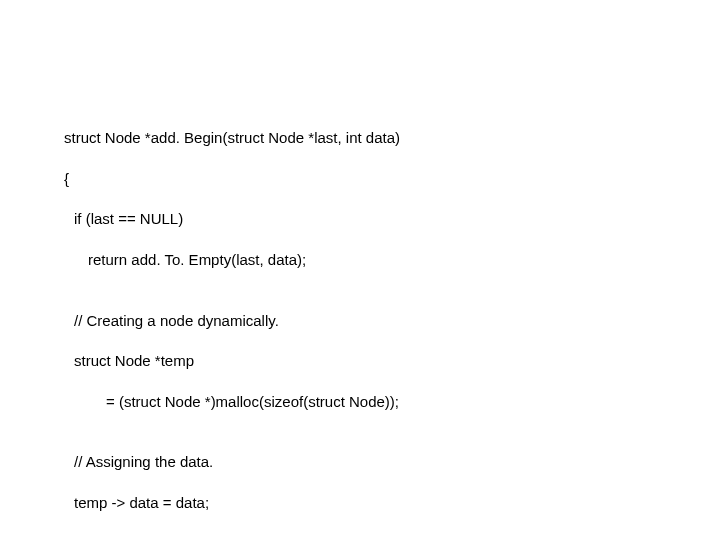 The height and width of the screenshot is (540, 720). Describe the element at coordinates (232, 462) in the screenshot. I see `code-line: // Assigning the data.` at that location.